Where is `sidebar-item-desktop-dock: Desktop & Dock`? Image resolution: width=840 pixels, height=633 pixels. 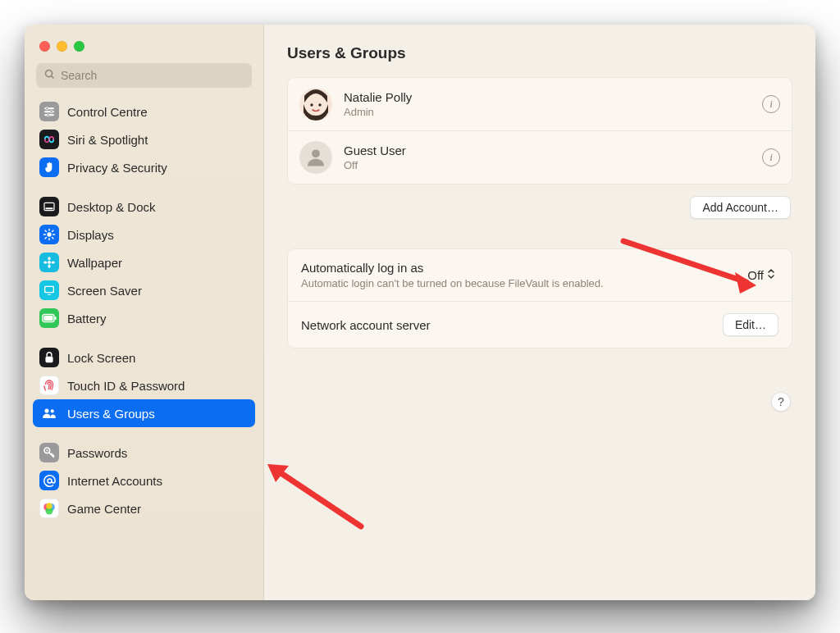 sidebar-item-desktop-dock: Desktop & Dock is located at coordinates (144, 207).